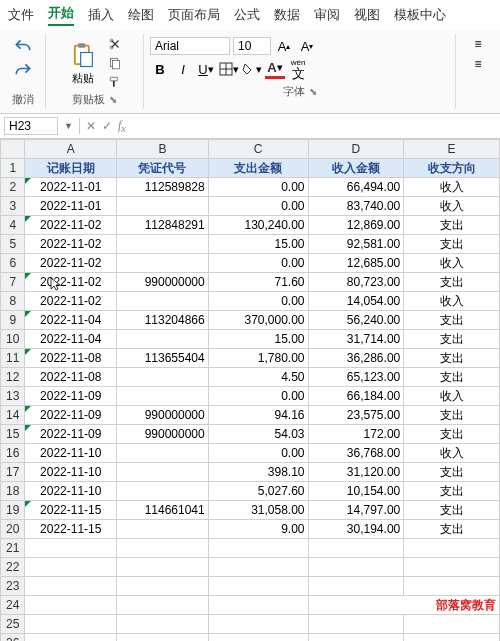  What do you see at coordinates (356, 492) in the screenshot?
I see `table-cell: 10,154.00` at bounding box center [356, 492].